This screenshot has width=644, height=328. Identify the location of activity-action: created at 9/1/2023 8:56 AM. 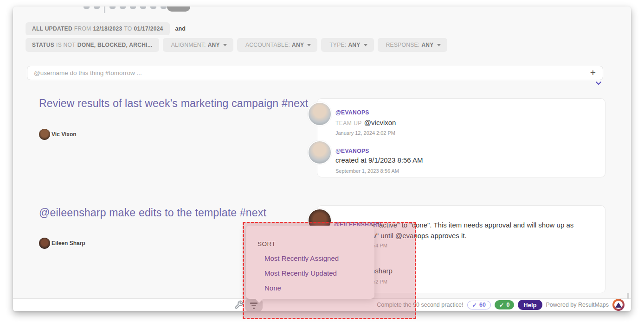
(379, 160).